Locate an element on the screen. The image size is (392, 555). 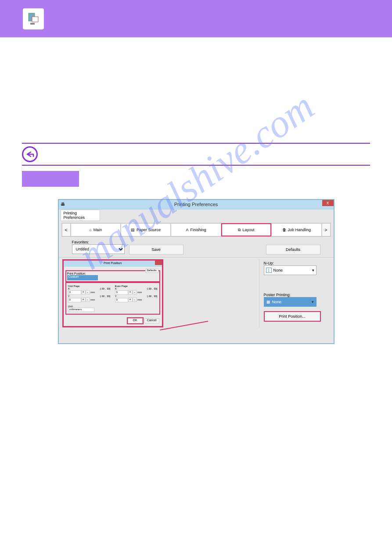
pp-close-button is located at coordinates (158, 263).